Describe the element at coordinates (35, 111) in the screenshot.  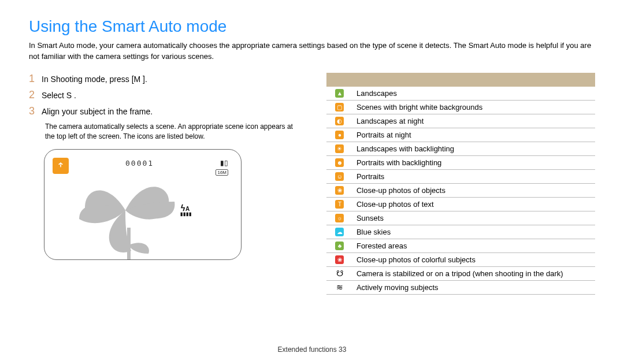
I see `step-number: 3` at that location.